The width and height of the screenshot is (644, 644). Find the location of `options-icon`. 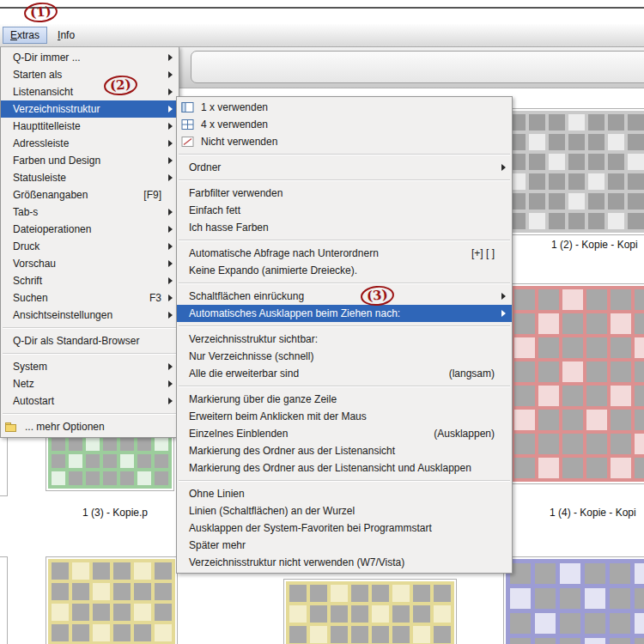

options-icon is located at coordinates (12, 427).